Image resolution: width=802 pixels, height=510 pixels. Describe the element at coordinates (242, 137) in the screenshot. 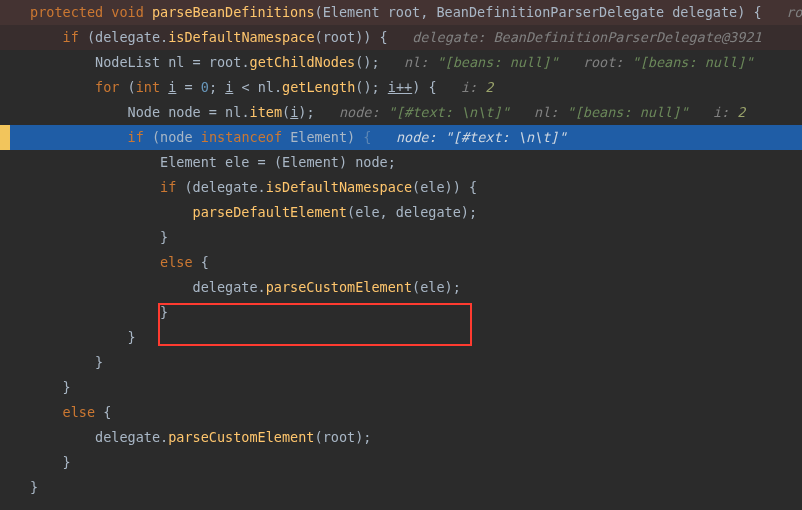

I see `keyword-instanceof: instanceof` at that location.